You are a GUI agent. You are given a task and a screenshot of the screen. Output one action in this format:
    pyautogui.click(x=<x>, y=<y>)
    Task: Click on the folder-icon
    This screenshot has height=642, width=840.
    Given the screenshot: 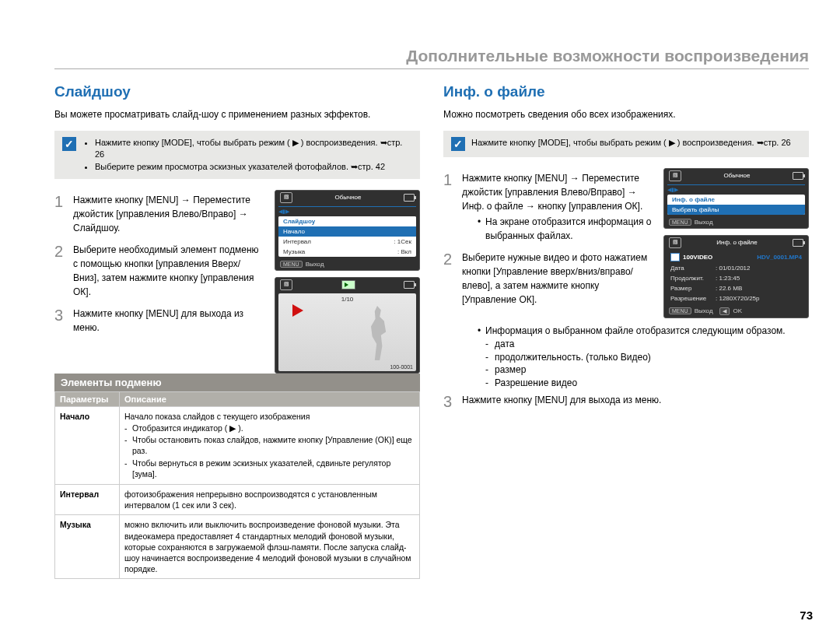 What is the action you would take?
    pyautogui.click(x=675, y=257)
    